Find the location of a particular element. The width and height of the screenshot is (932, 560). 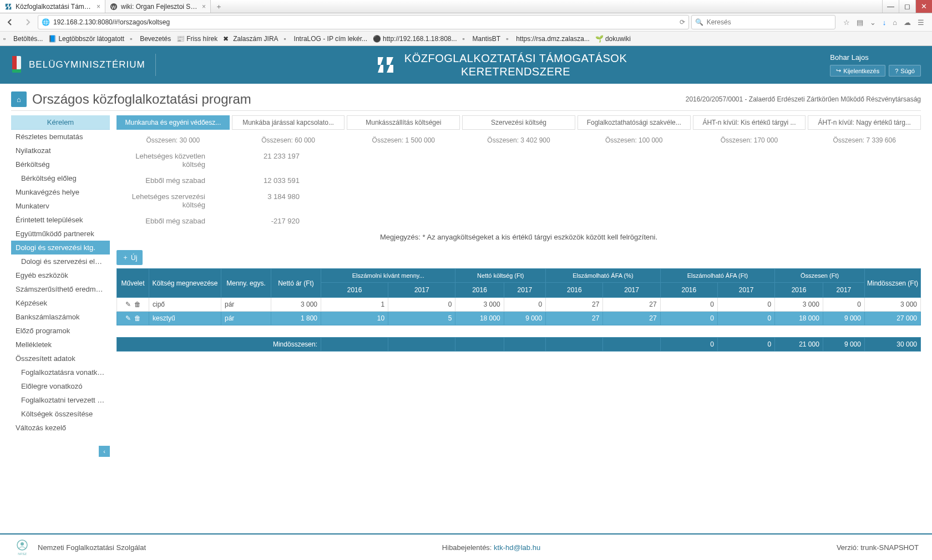

sidebar-item: Változás kezelő is located at coordinates (60, 428).